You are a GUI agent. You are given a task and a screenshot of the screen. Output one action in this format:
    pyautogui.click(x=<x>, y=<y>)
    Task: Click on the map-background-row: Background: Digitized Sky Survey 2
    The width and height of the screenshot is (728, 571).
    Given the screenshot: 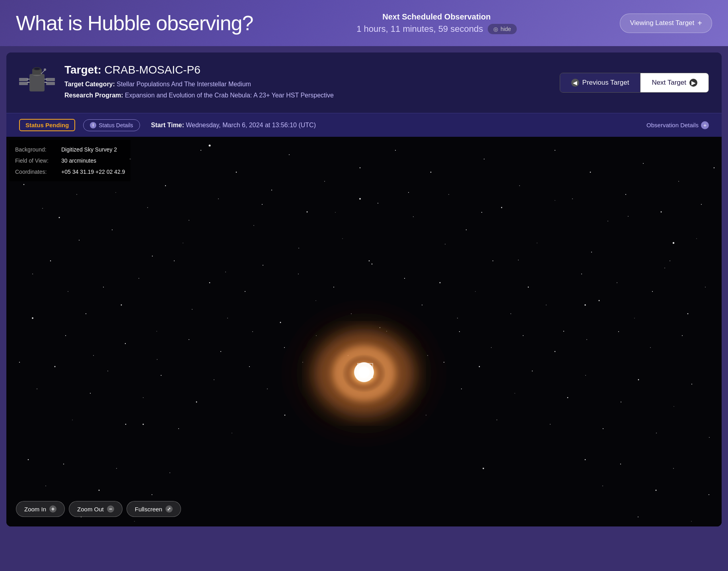 What is the action you would take?
    pyautogui.click(x=70, y=150)
    